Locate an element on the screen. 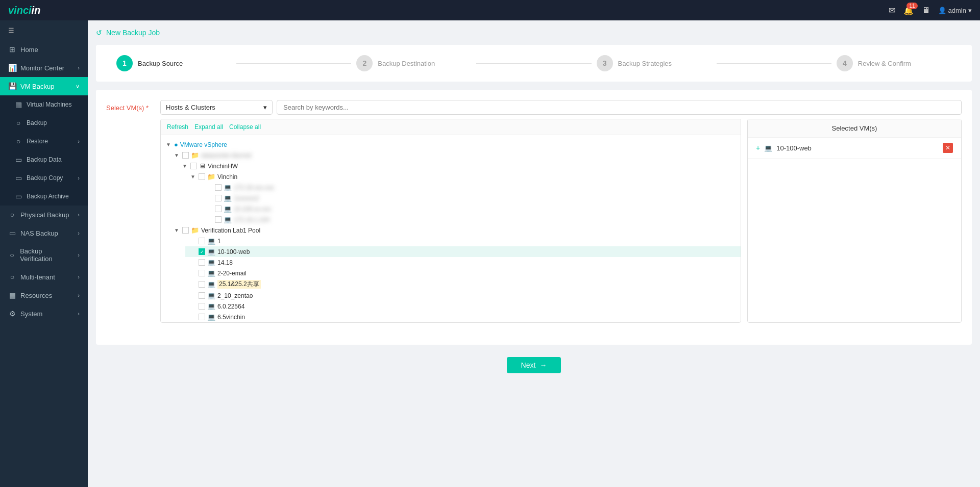 This screenshot has width=980, height=487. vm-25-label: 25.1&25.2共享 is located at coordinates (239, 285).